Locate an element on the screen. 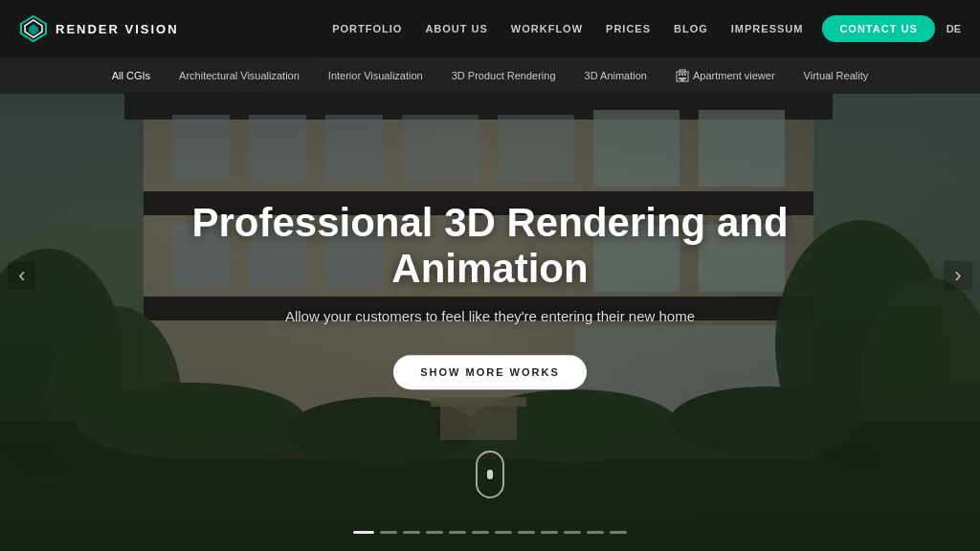 The width and height of the screenshot is (980, 551). subnav: All CGIs Architectural Visualization Int… is located at coordinates (490, 76).